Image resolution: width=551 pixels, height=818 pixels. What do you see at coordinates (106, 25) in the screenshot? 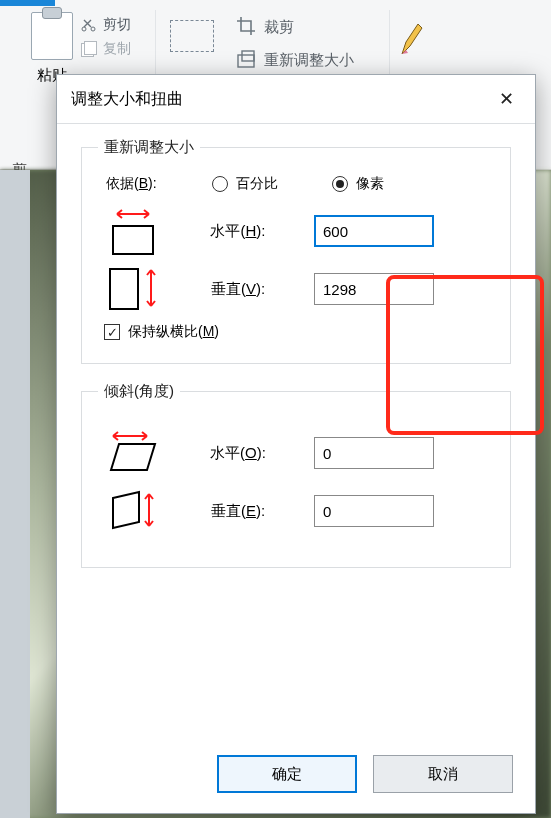
I see `cut-button: 剪切` at bounding box center [106, 25].